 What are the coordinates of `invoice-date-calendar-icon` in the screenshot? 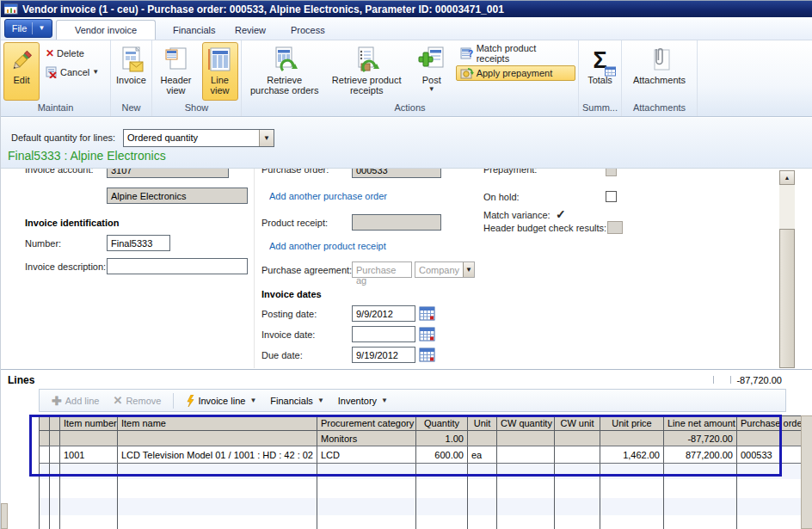 It's located at (427, 334).